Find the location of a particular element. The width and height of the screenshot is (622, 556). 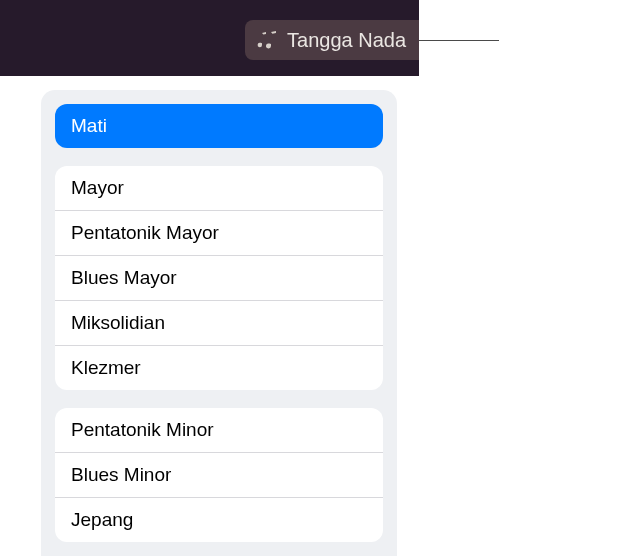

scale-item: Blues Minor is located at coordinates (219, 476).